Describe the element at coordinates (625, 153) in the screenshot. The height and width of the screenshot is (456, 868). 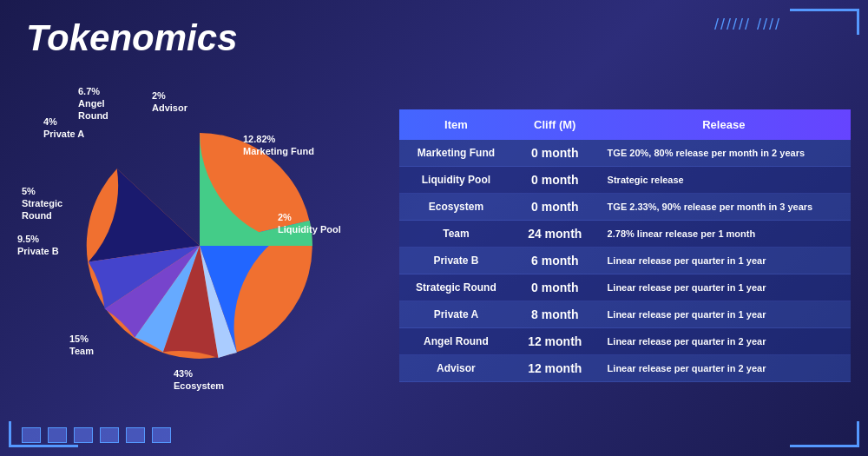
I see `table-row: Marketing Fund 0 month TGE 20%, 80% rele…` at that location.